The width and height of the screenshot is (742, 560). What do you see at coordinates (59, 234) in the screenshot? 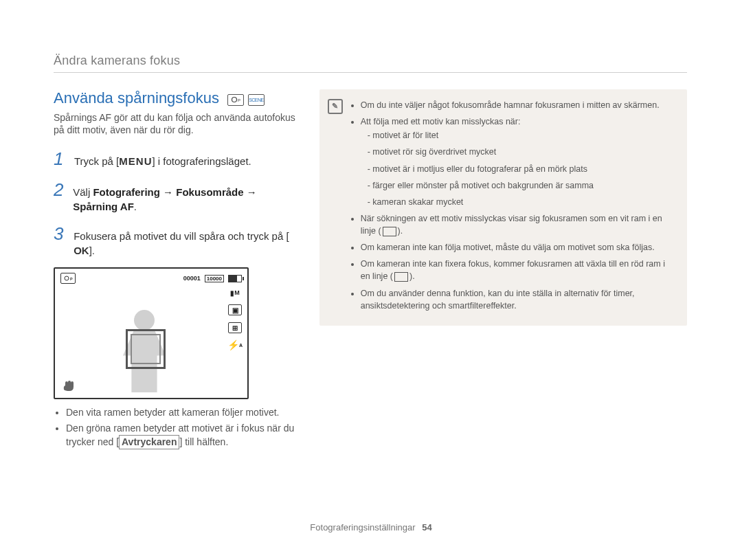
I see `step-number: 3` at bounding box center [59, 234].